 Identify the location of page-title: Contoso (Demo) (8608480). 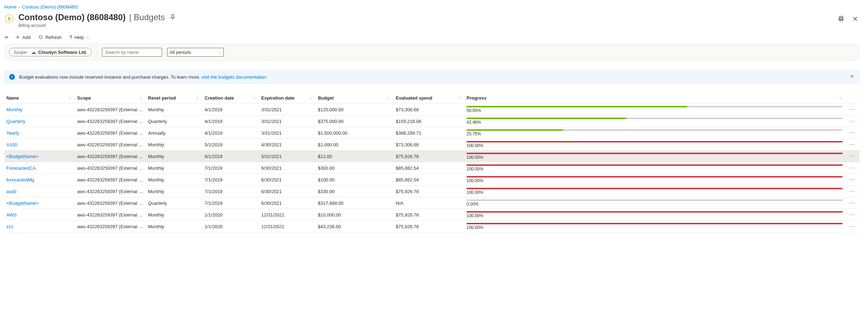
(72, 17).